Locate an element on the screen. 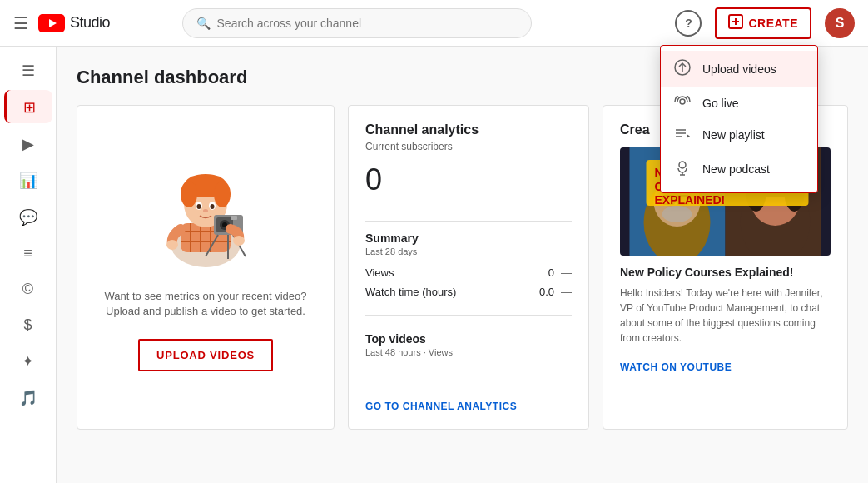 The height and width of the screenshot is (483, 868). help-icon: ? is located at coordinates (689, 23).